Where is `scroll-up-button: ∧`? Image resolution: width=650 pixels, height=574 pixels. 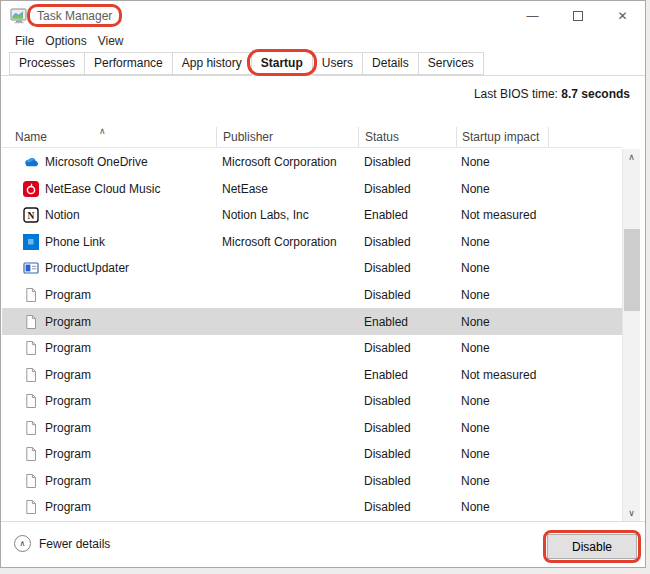 scroll-up-button: ∧ is located at coordinates (632, 157).